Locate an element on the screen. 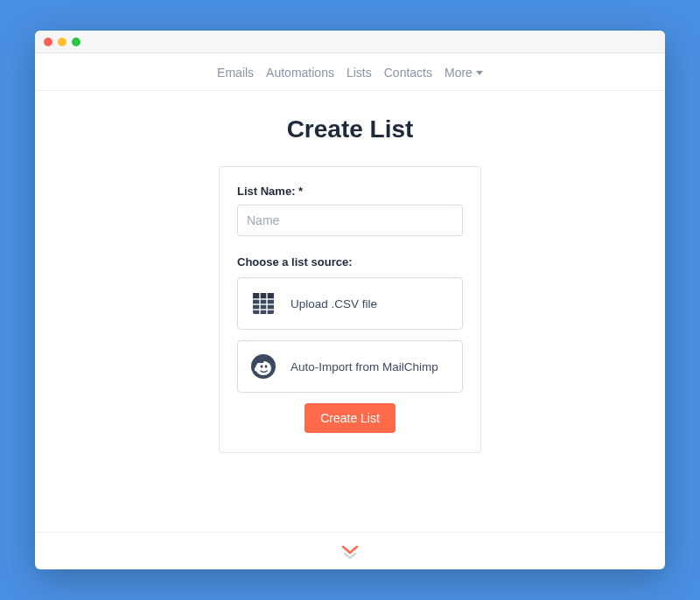 The image size is (700, 600). nav-label: Automations is located at coordinates (300, 73).